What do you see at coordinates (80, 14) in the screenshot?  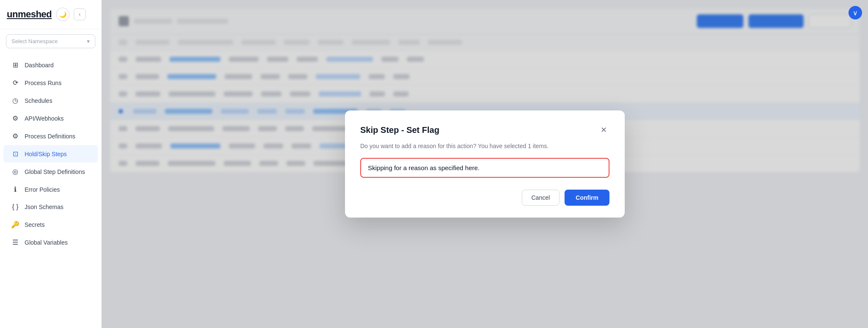 I see `sidebar-collapse-button: ‹` at bounding box center [80, 14].